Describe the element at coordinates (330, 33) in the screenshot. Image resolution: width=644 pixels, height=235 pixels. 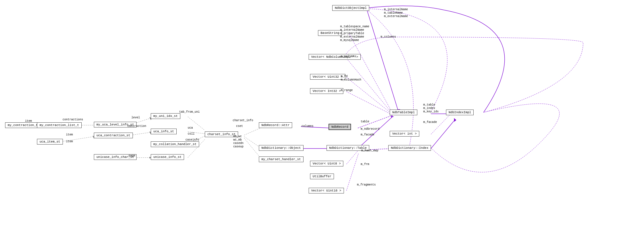
I see `node-basestring: BaseString` at that location.